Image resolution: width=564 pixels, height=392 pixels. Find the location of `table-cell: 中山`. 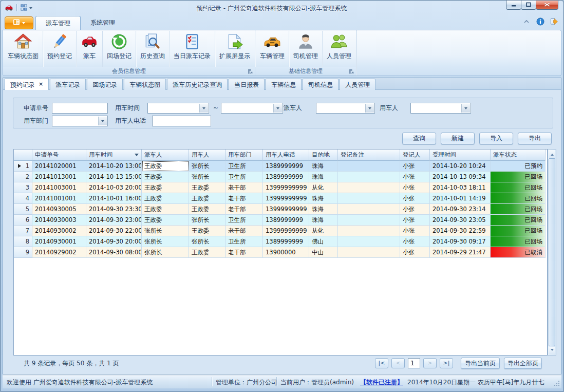

table-cell: 中山 is located at coordinates (324, 253).